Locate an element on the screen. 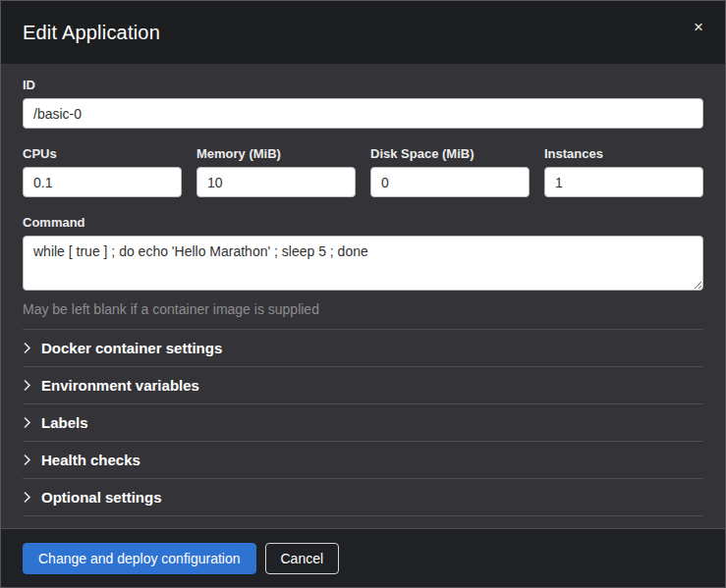 This screenshot has height=588, width=726. section-environment-variables: Environment variables is located at coordinates (363, 386).